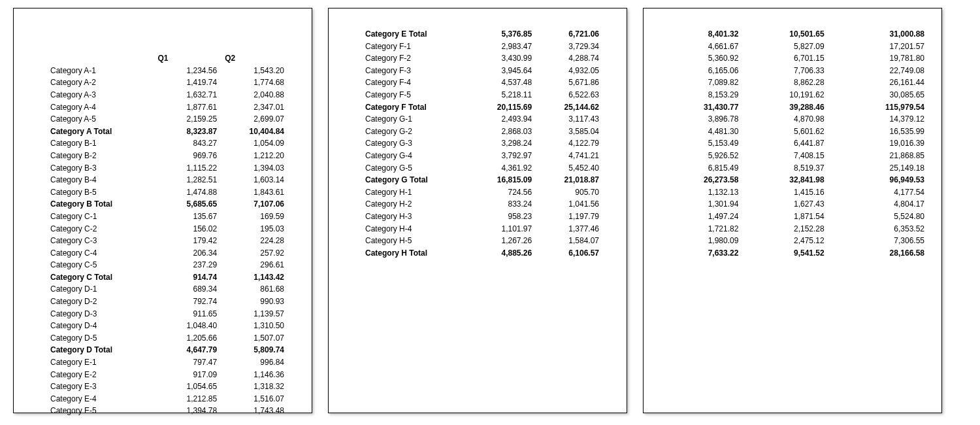 The width and height of the screenshot is (980, 425). Describe the element at coordinates (167, 217) in the screenshot. I see `table-row: Category C-1135.67169.59` at that location.